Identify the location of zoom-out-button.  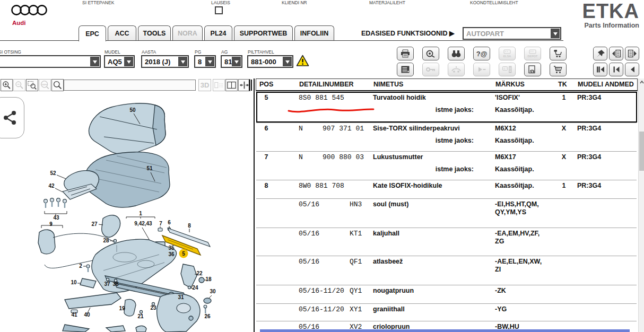
(19, 85).